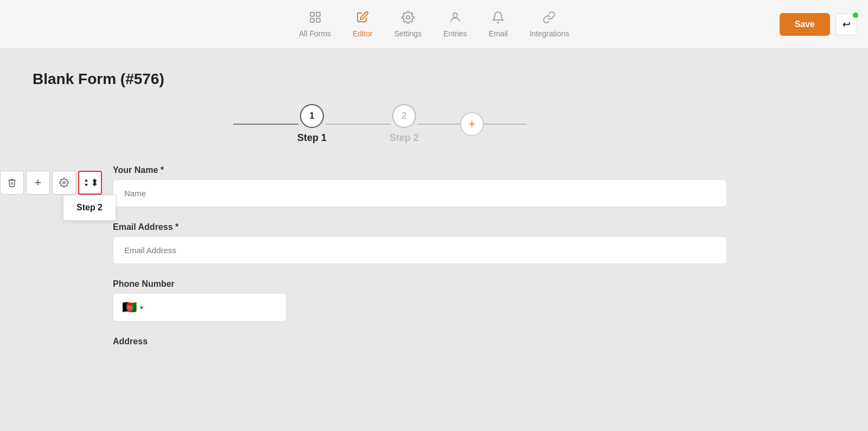 The image size is (868, 431). What do you see at coordinates (405, 116) in the screenshot?
I see `step2-number: 2` at bounding box center [405, 116].